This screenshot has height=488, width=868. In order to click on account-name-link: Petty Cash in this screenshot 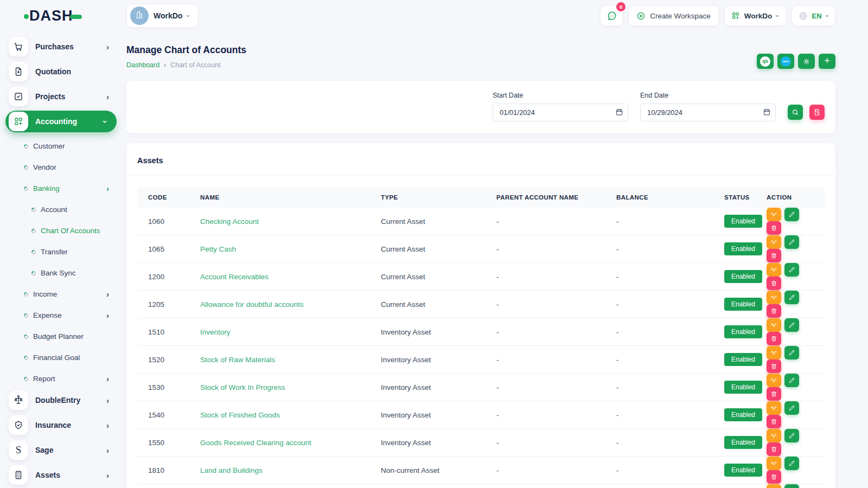, I will do `click(218, 249)`.